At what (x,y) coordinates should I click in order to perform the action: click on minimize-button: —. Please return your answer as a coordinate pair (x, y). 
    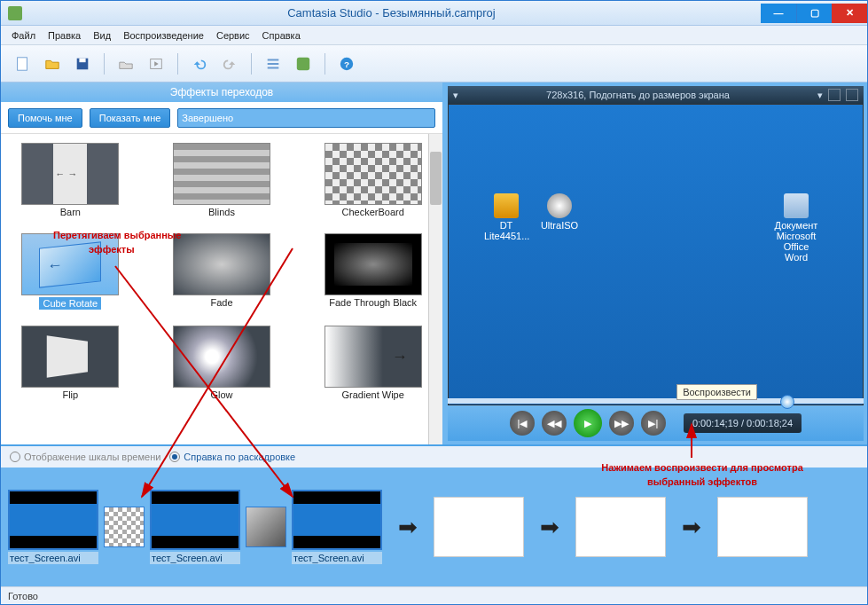
    Looking at the image, I should click on (778, 13).